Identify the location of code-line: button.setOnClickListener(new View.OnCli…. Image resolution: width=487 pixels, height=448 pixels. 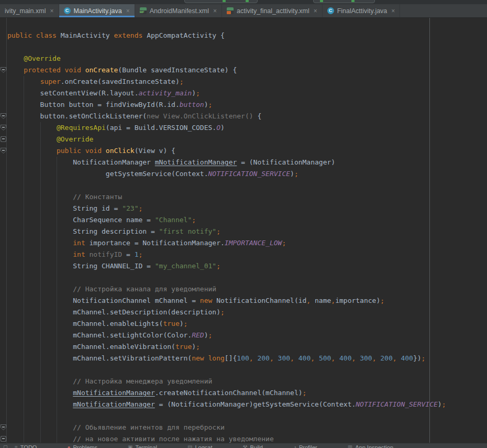
(247, 116).